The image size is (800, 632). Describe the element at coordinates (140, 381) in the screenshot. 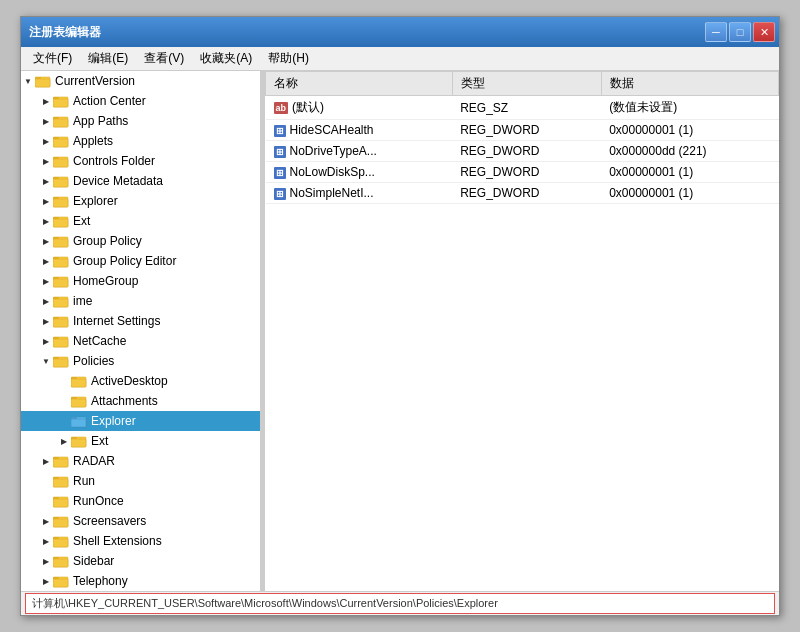

I see `tree-item-active-desktop: ▶ ActiveDesktop` at that location.